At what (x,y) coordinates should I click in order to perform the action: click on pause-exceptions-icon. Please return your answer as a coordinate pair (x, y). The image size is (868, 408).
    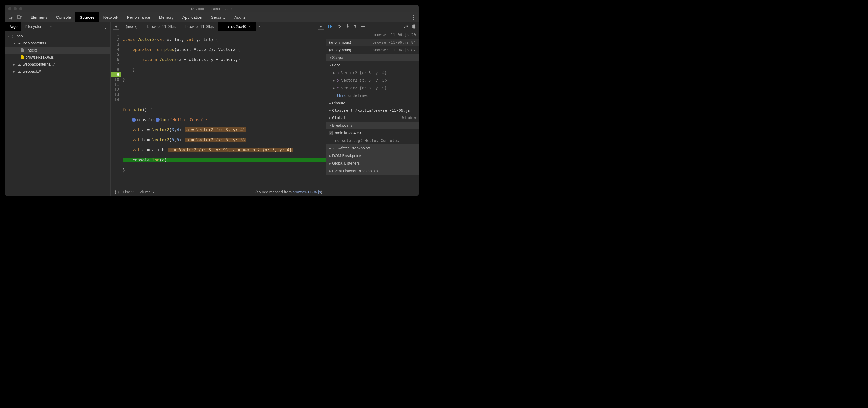
    Looking at the image, I should click on (414, 26).